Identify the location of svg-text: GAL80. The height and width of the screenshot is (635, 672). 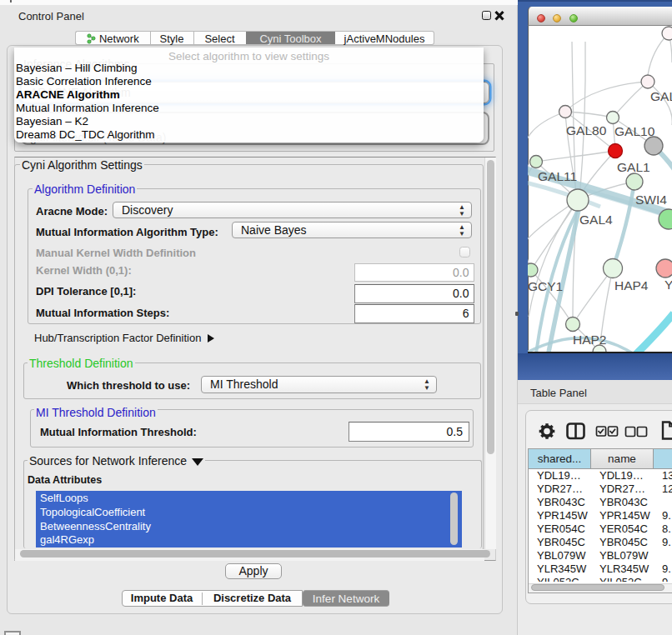
(587, 130).